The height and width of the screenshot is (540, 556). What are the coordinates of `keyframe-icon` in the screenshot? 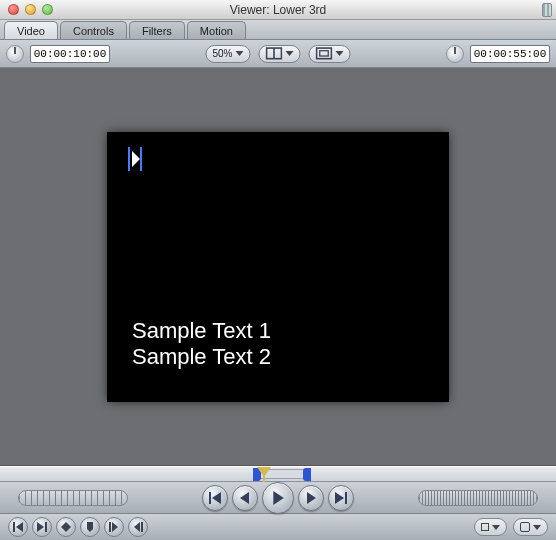 It's located at (66, 527).